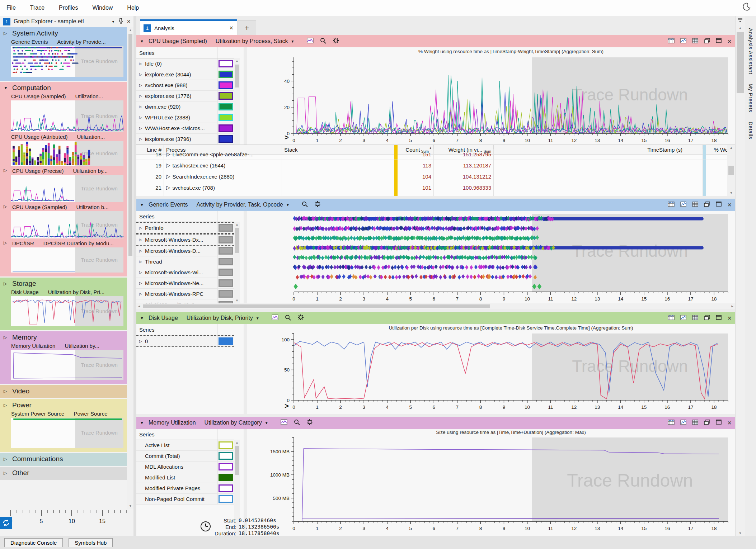 This screenshot has height=549, width=756. Describe the element at coordinates (64, 137) in the screenshot. I see `sidebar-graph-label-row: CPU Usage (Attributed)Utilization...` at that location.